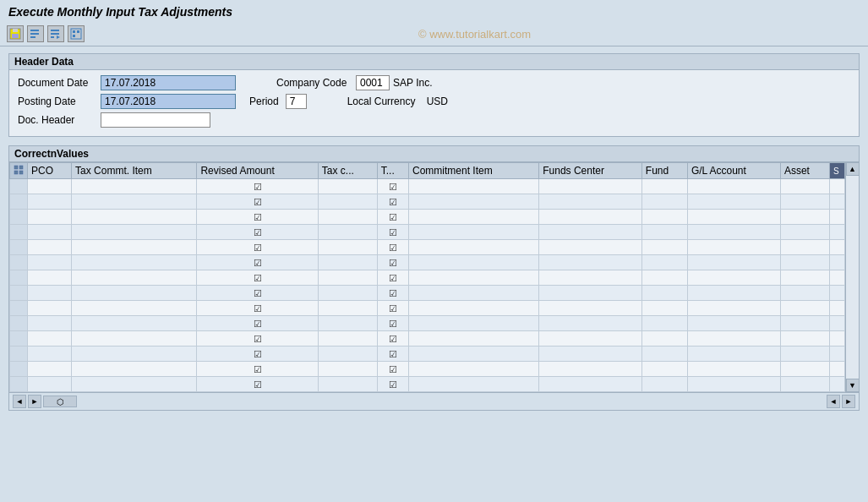 The height and width of the screenshot is (502, 868). I want to click on scroll-up-arrow: ▲, so click(853, 169).